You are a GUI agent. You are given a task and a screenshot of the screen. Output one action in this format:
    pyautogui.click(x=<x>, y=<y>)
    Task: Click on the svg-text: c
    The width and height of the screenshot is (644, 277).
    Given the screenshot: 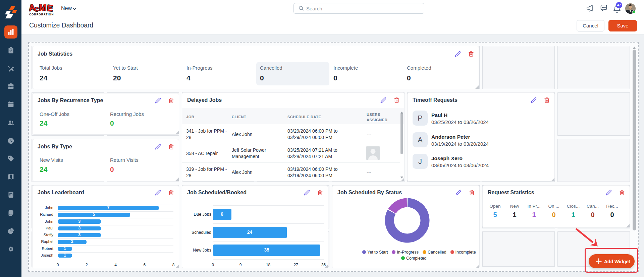 What is the action you would take?
    pyautogui.click(x=37, y=9)
    